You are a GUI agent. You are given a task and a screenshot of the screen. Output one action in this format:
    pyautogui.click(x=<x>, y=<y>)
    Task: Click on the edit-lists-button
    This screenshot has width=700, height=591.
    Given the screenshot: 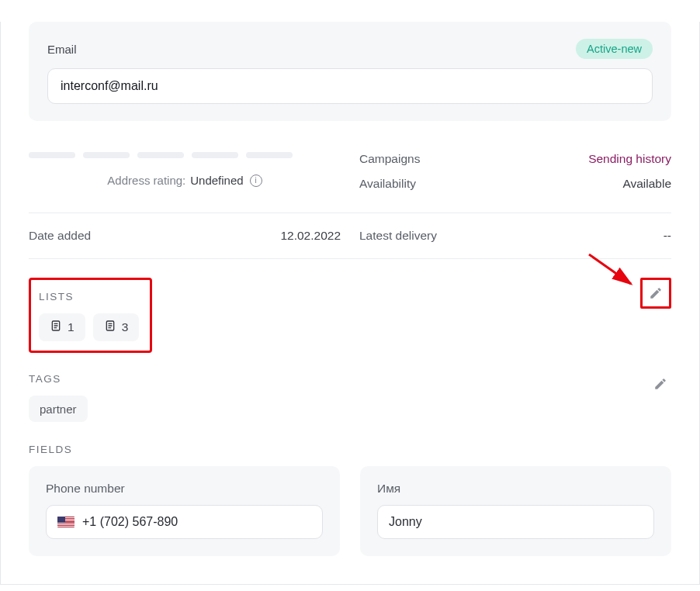 What is the action you would take?
    pyautogui.click(x=656, y=293)
    